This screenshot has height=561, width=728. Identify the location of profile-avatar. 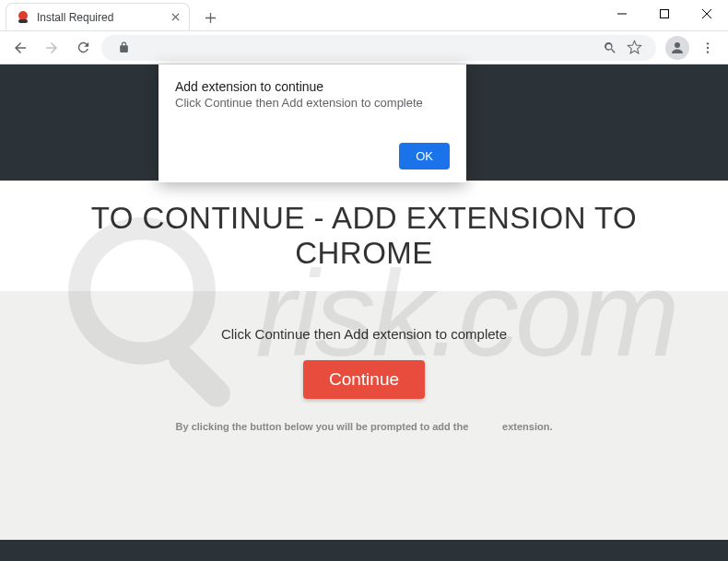
(677, 48).